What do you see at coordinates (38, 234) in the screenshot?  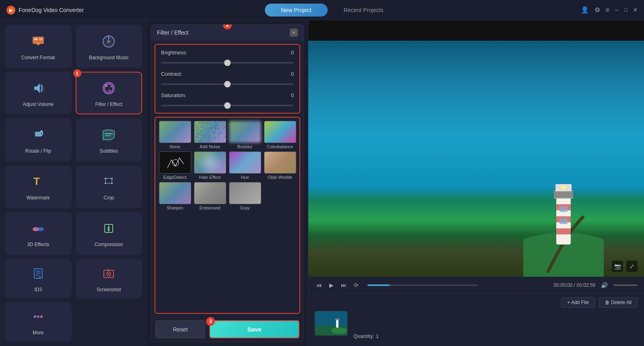 I see `sidebar-item-3d-effects: 3D Effects` at bounding box center [38, 234].